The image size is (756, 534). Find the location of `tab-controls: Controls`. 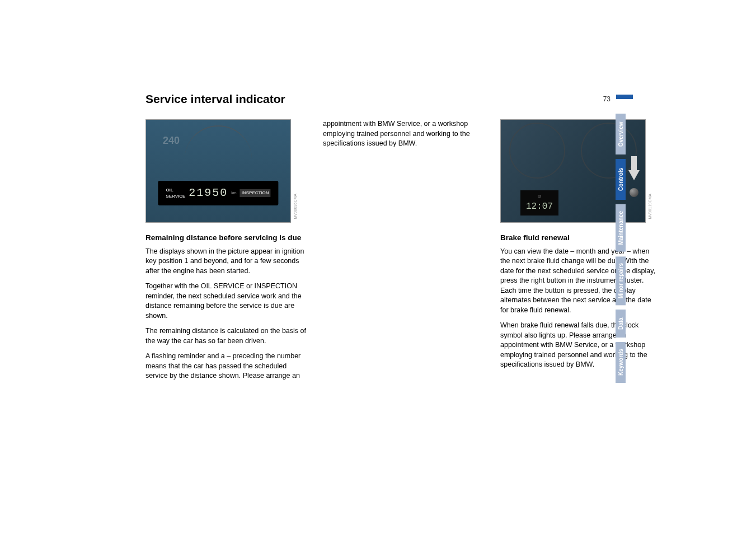

tab-controls: Controls is located at coordinates (621, 179).